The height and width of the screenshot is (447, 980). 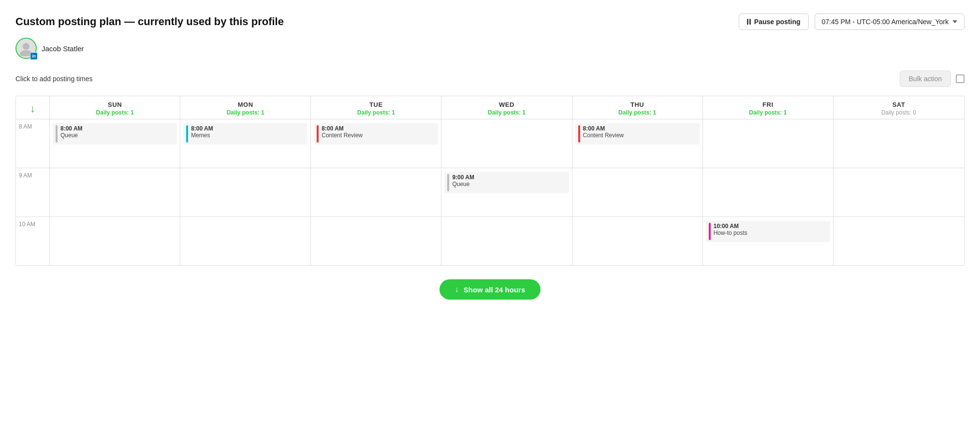 I want to click on event-name: How-to posts, so click(x=731, y=233).